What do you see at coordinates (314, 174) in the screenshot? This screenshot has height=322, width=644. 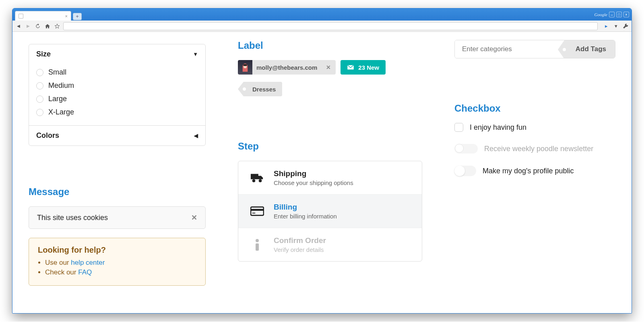 I see `step-title: Shipping` at bounding box center [314, 174].